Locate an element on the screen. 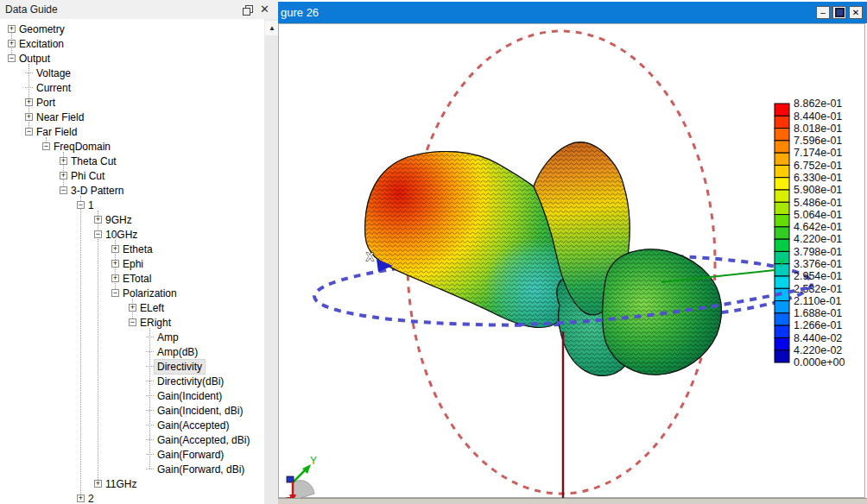  tree-item-label: Directivity is located at coordinates (180, 367).